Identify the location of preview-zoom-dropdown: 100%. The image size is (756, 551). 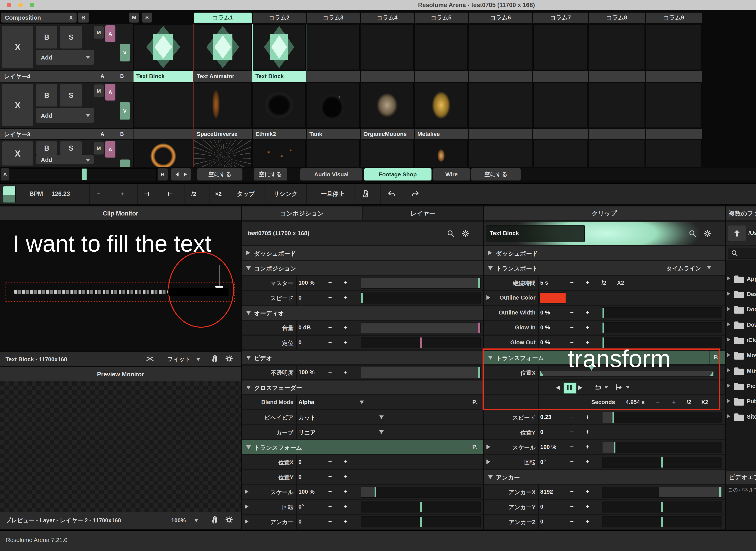
(179, 520).